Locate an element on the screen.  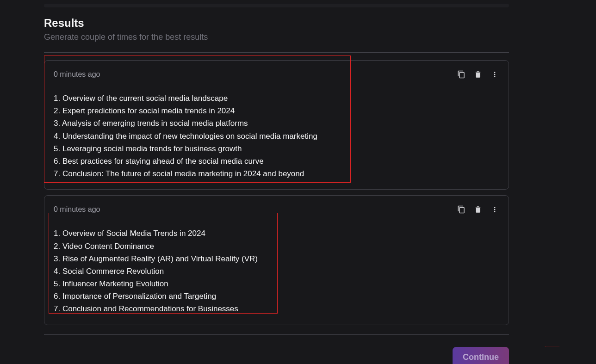
list-item: Video Content Dominance is located at coordinates (277, 246).